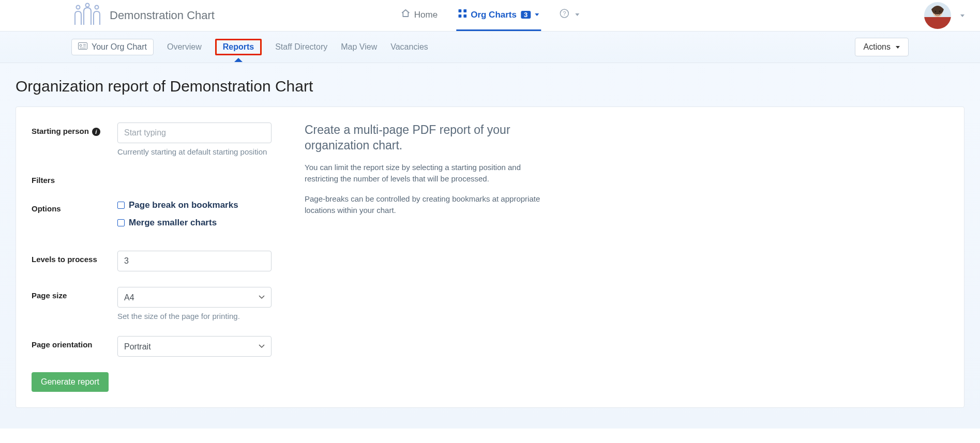 This screenshot has width=980, height=443. What do you see at coordinates (490, 86) in the screenshot?
I see `page-title: Organization report of Demonstration Cha…` at bounding box center [490, 86].